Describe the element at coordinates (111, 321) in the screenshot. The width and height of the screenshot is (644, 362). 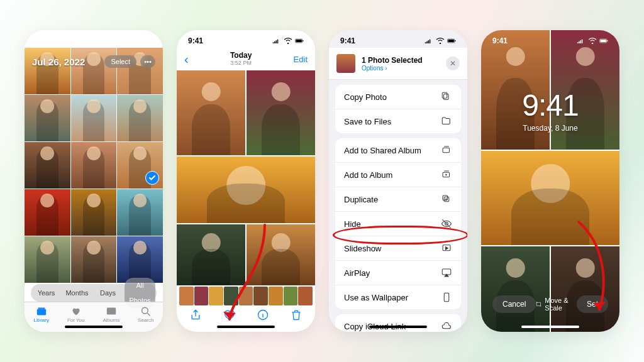
I see `tab-label: Albums` at that location.